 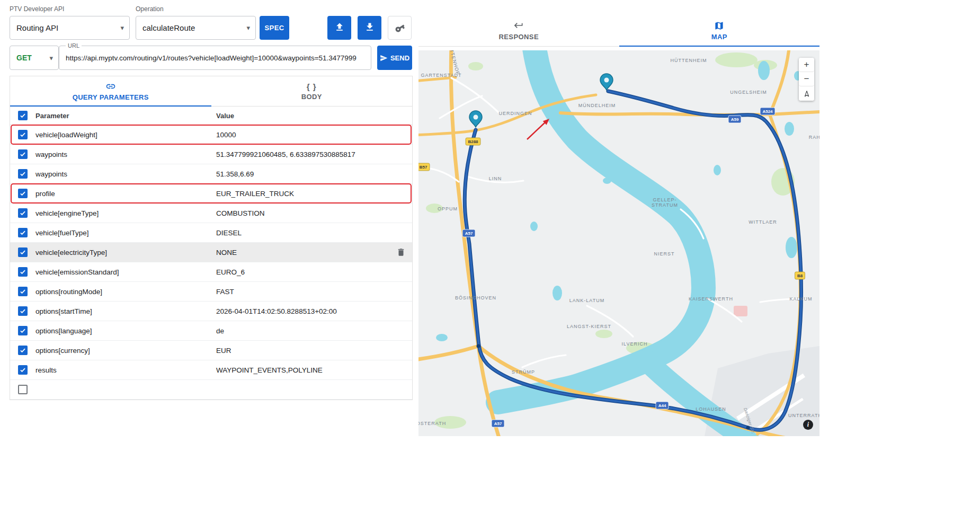 What do you see at coordinates (384, 58) in the screenshot?
I see `send-icon` at bounding box center [384, 58].